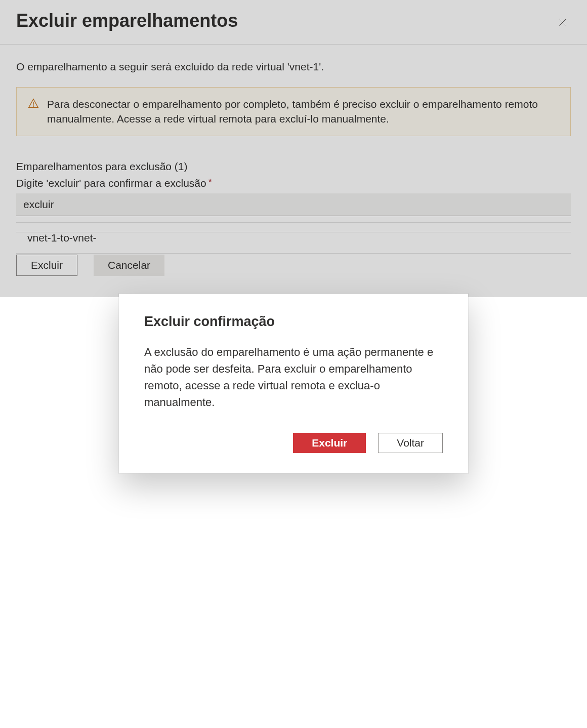  What do you see at coordinates (442, 238) in the screenshot?
I see `td-remote` at bounding box center [442, 238].